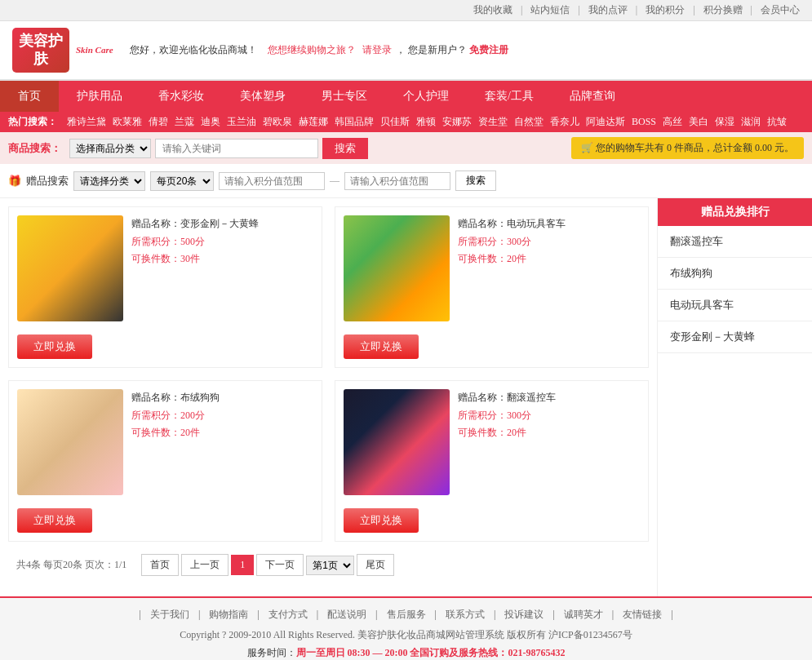 Image resolution: width=812 pixels, height=660 pixels. What do you see at coordinates (734, 241) in the screenshot?
I see `sidebar-item-0: 翻滚遥控车` at bounding box center [734, 241].